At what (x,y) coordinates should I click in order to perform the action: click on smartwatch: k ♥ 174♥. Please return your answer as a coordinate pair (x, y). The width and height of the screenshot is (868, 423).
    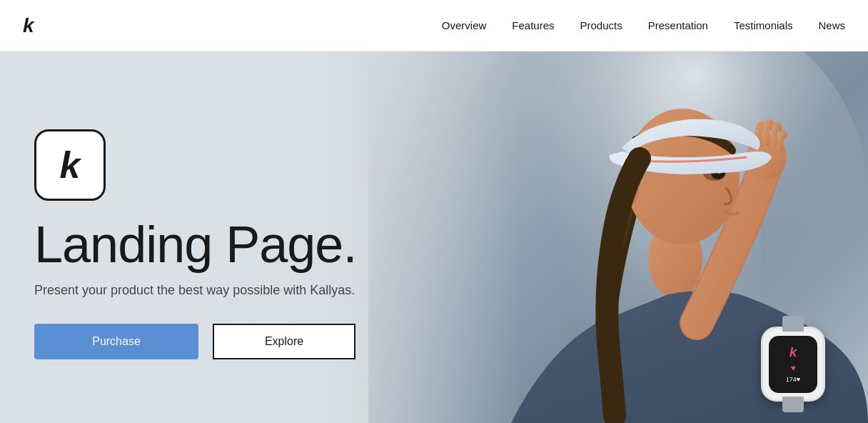
    Looking at the image, I should click on (793, 364).